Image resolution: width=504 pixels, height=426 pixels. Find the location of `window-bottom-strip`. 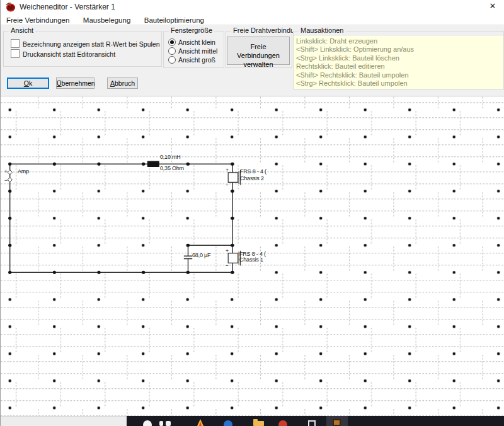

window-bottom-strip is located at coordinates (64, 421).